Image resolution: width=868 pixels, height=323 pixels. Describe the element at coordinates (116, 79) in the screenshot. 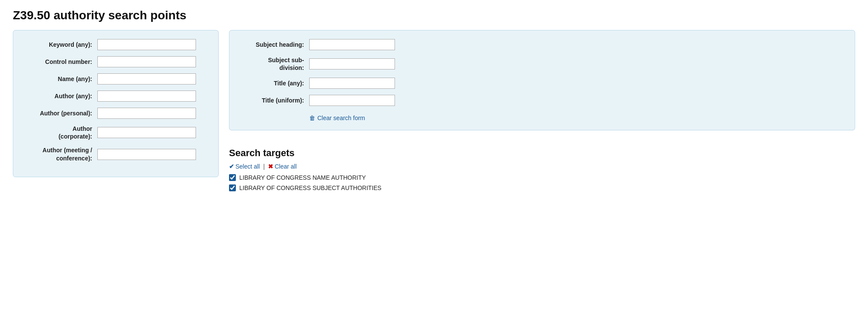

I see `form-row-name-any: Name (any):` at that location.